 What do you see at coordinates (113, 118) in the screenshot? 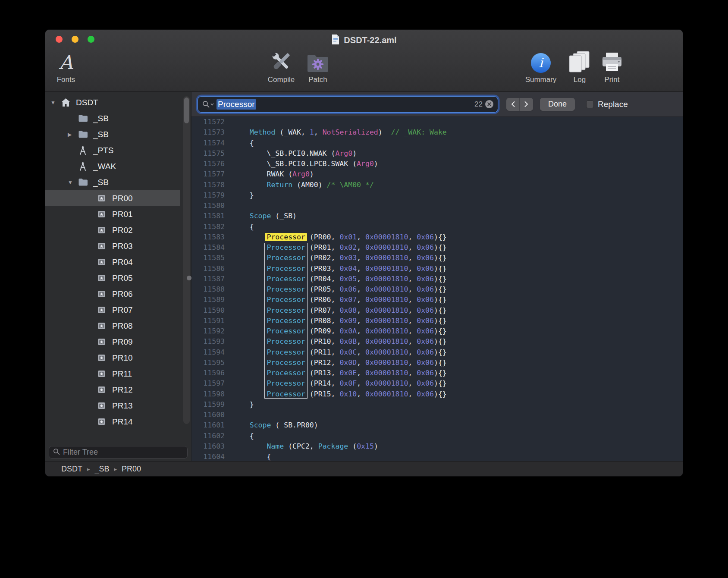
I see `tree-item-_sb: _SB` at bounding box center [113, 118].